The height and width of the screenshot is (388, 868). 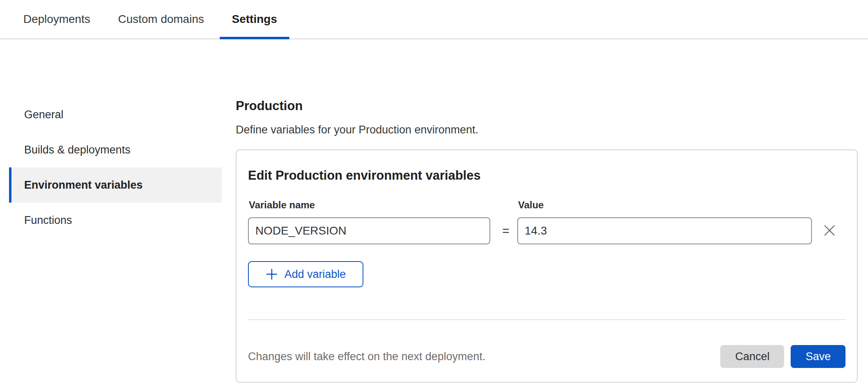 What do you see at coordinates (434, 20) in the screenshot?
I see `project-tab-bar: Deployments Custom domains Settings` at bounding box center [434, 20].